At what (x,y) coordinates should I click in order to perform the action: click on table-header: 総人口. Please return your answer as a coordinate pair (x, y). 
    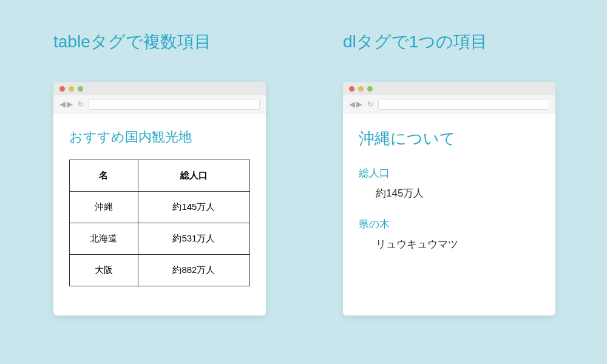
    Looking at the image, I should click on (194, 176).